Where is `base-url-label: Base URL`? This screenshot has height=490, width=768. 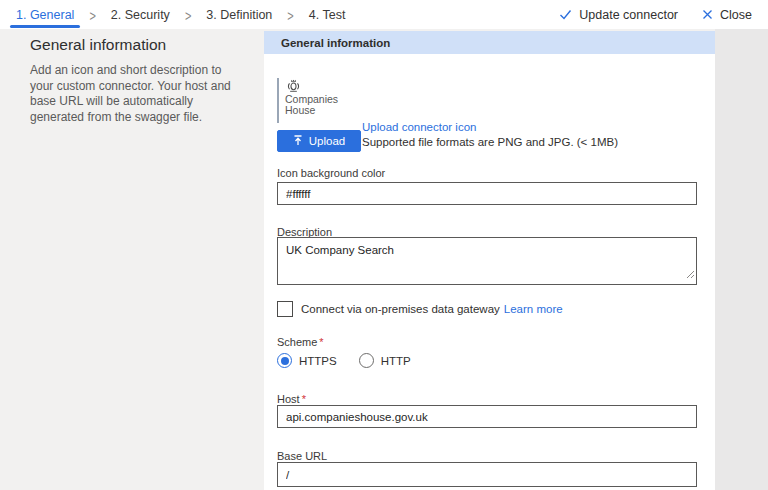 base-url-label: Base URL is located at coordinates (302, 456).